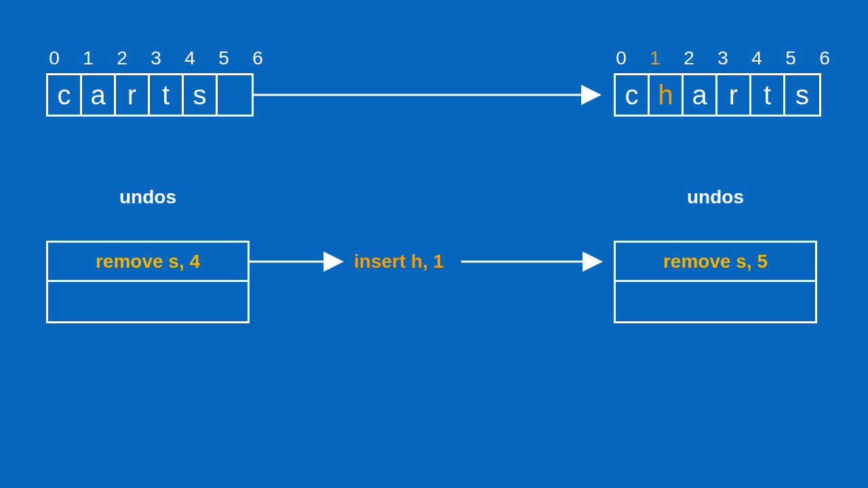 This screenshot has height=488, width=868. I want to click on left-index-row: 0 1 2 3 4 5 6, so click(156, 58).